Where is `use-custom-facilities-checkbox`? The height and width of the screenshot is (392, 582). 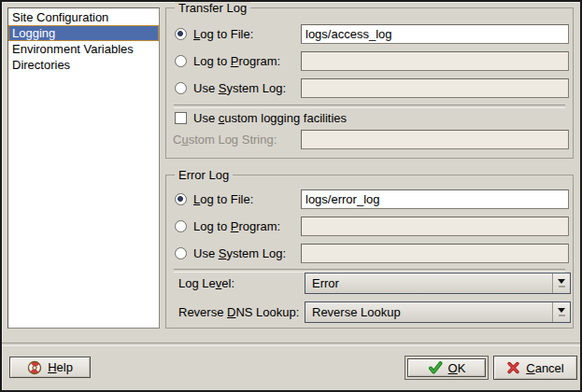 use-custom-facilities-checkbox is located at coordinates (181, 118).